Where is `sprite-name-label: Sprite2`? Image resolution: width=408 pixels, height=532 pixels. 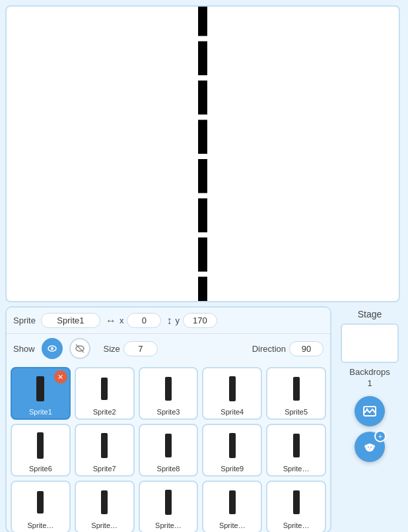 sprite-name-label: Sprite2 is located at coordinates (104, 412).